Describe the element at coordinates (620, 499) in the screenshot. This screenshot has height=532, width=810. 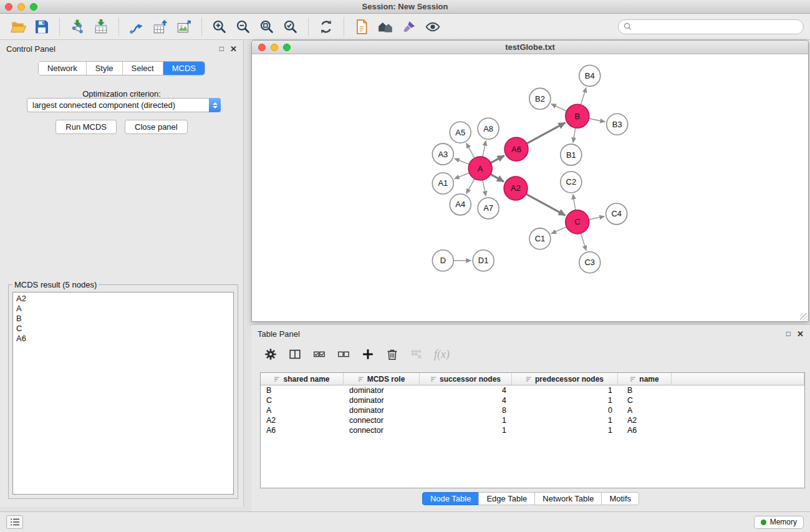
I see `tab-motifs: Motifs` at that location.